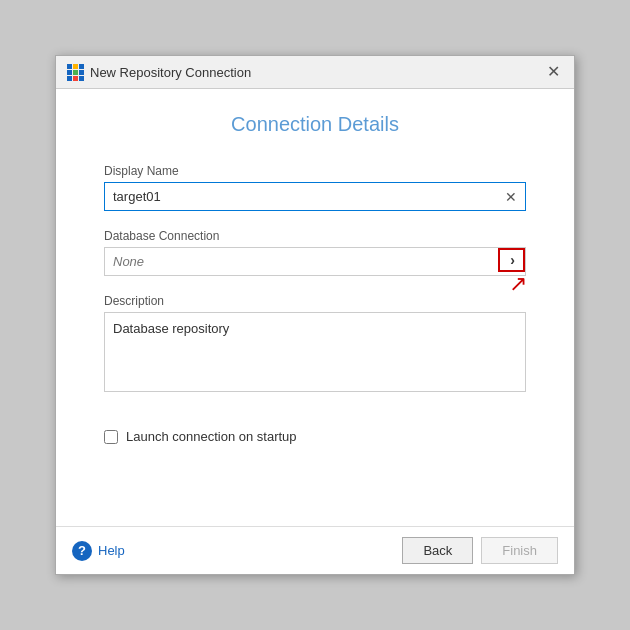 The width and height of the screenshot is (630, 630). I want to click on dialog-footer: ? Help Back Finish, so click(315, 550).